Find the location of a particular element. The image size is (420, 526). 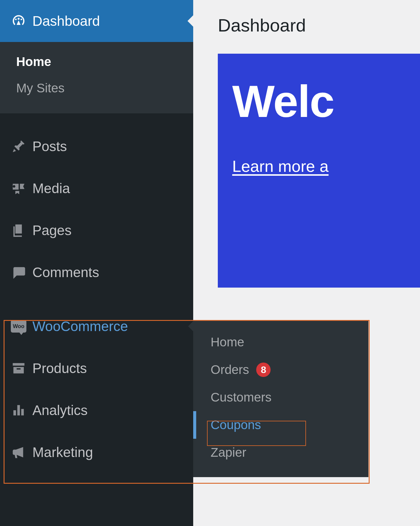

sidebar-item-posts: Posts is located at coordinates (97, 146).